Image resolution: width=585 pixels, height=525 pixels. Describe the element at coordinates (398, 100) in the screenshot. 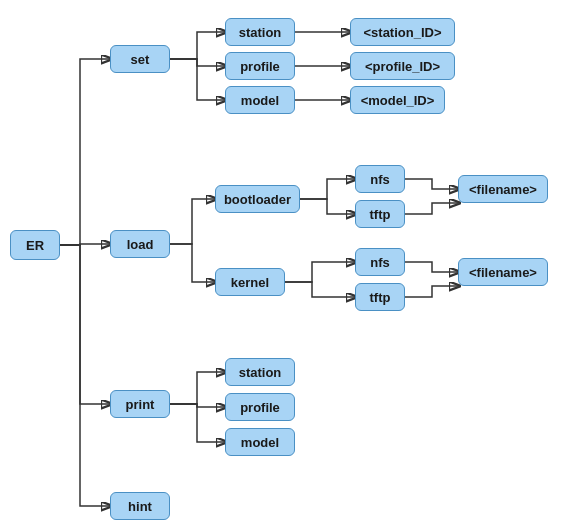

I see `node-modelID: <model_ID>` at that location.